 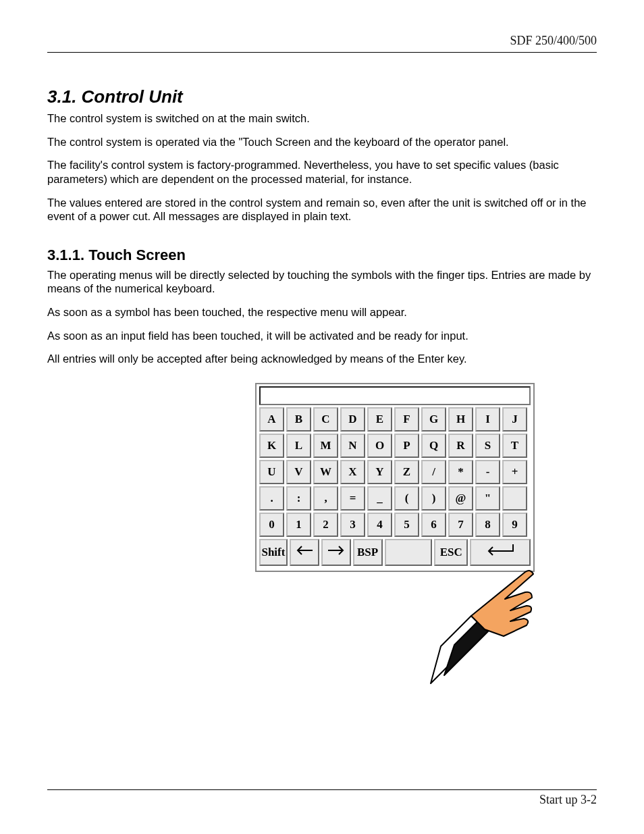 I want to click on key-star: *, so click(x=460, y=472).